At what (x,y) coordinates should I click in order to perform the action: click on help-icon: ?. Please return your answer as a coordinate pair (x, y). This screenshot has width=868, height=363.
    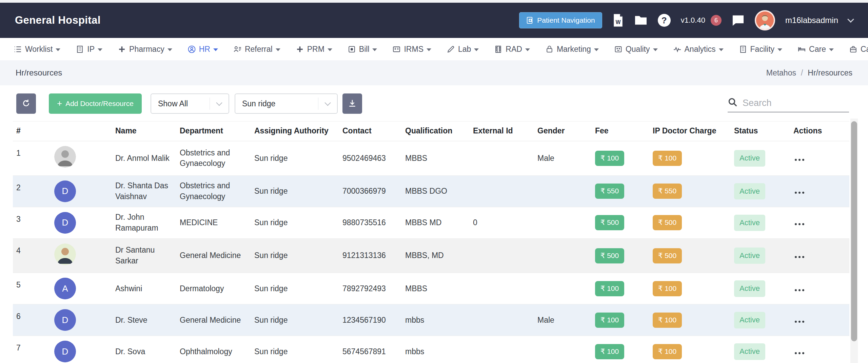
    Looking at the image, I should click on (664, 20).